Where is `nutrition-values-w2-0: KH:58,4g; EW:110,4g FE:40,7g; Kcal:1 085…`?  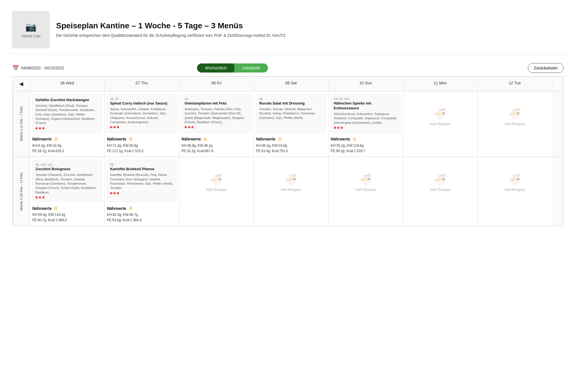
nutrition-values-w2-0: KH:58,4g; EW:110,4g FE:40,7g; Kcal:1 085… is located at coordinates (67, 218).